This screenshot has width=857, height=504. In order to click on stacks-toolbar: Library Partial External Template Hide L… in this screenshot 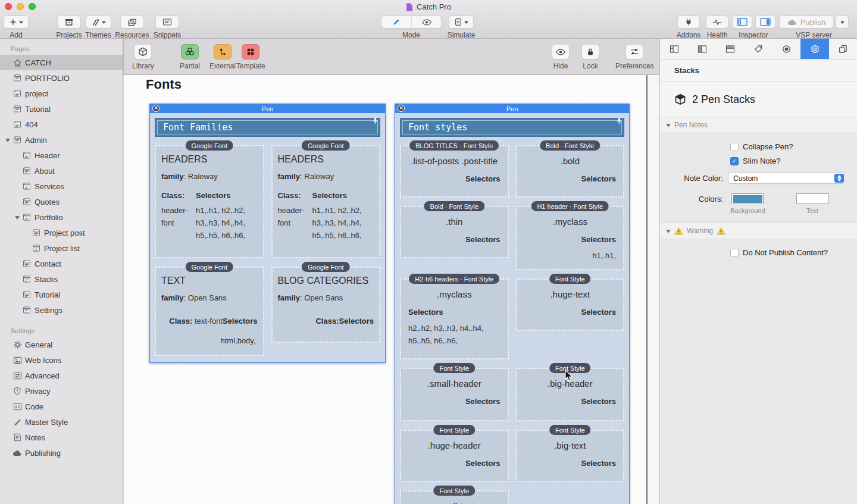, I will do `click(392, 57)`.